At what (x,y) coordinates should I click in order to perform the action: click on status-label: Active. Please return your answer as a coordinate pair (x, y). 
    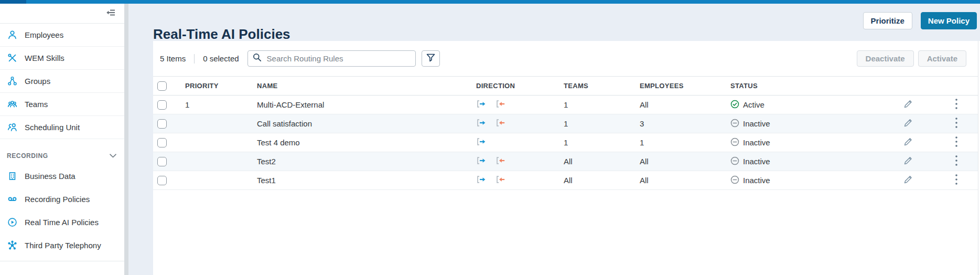
    Looking at the image, I should click on (754, 105).